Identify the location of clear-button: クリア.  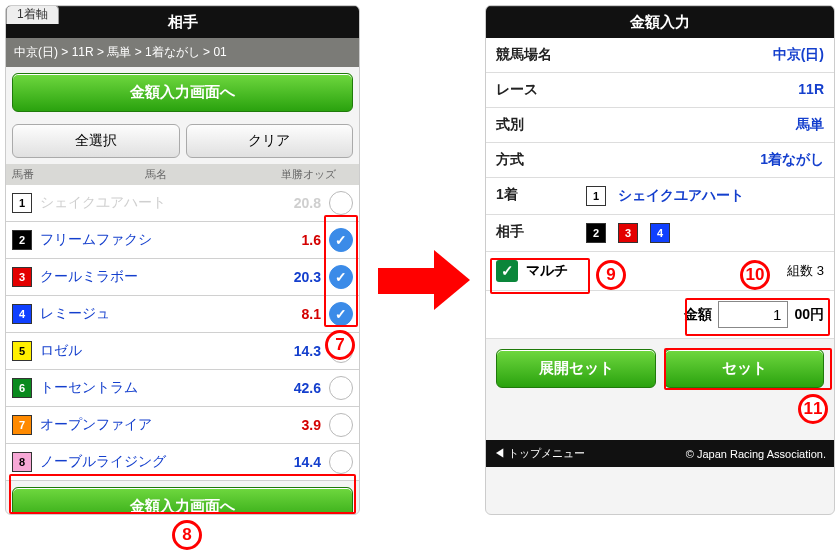
(270, 141).